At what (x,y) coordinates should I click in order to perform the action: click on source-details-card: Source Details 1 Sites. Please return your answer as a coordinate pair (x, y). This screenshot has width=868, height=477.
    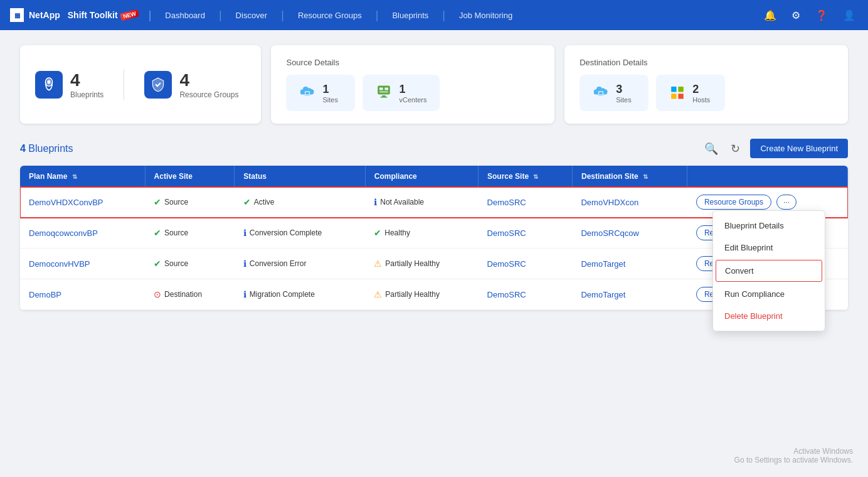
    Looking at the image, I should click on (413, 84).